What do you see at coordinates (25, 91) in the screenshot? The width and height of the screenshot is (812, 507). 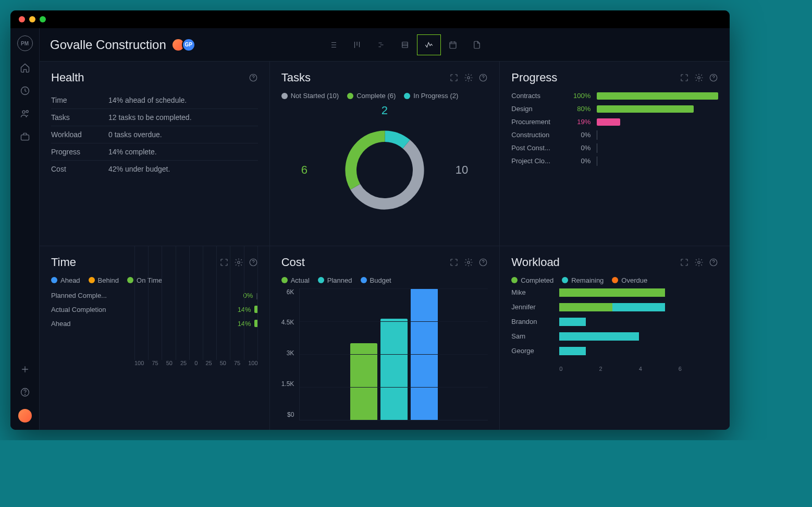 I see `clock-icon` at bounding box center [25, 91].